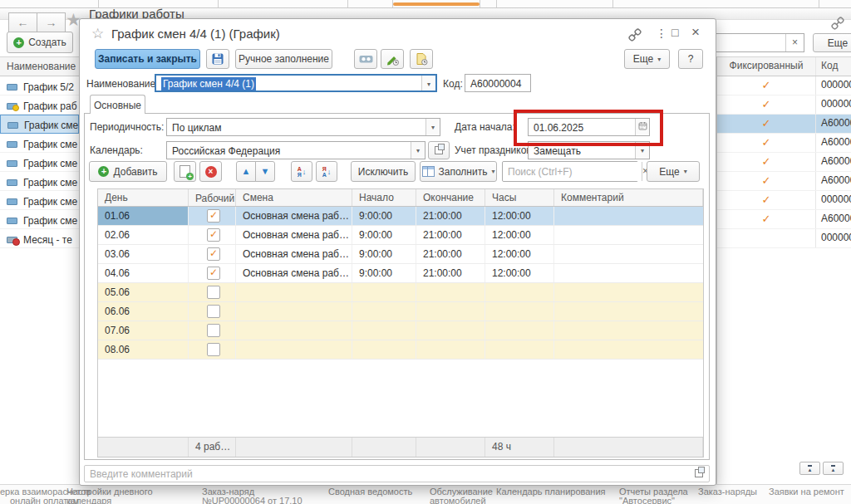 The height and width of the screenshot is (504, 851). I want to click on list-item: Месяц - те, so click(40, 239).